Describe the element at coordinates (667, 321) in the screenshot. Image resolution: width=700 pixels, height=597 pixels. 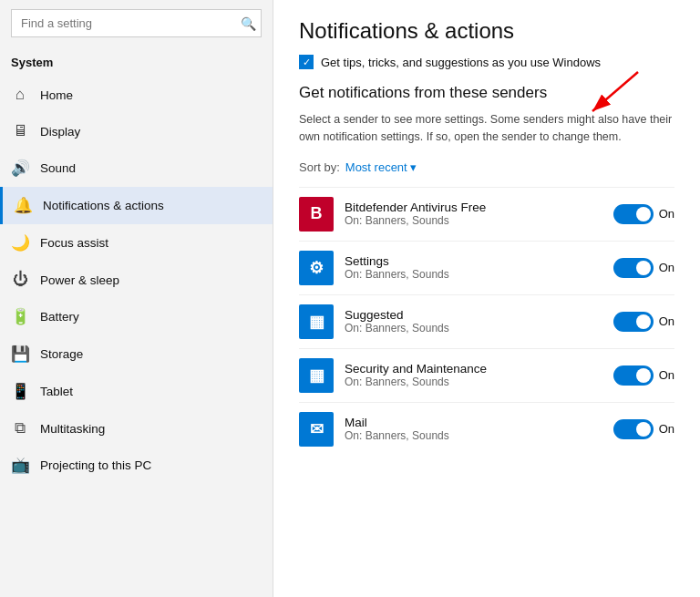
I see `suggested-toggle-label: On` at that location.